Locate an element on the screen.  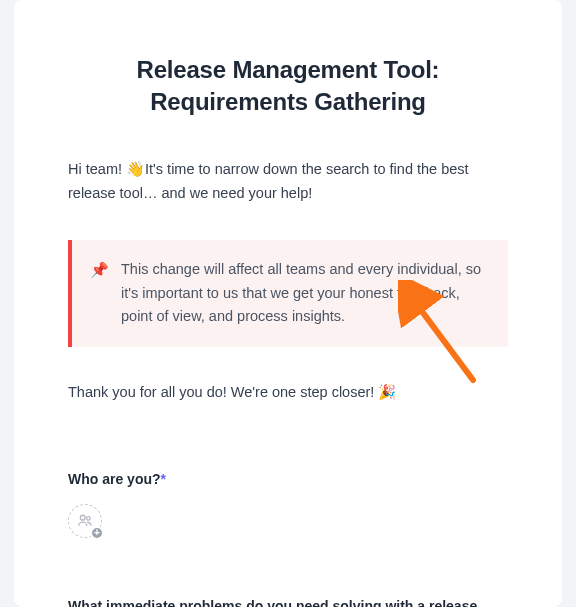
question-text: Who are you? is located at coordinates (114, 479).